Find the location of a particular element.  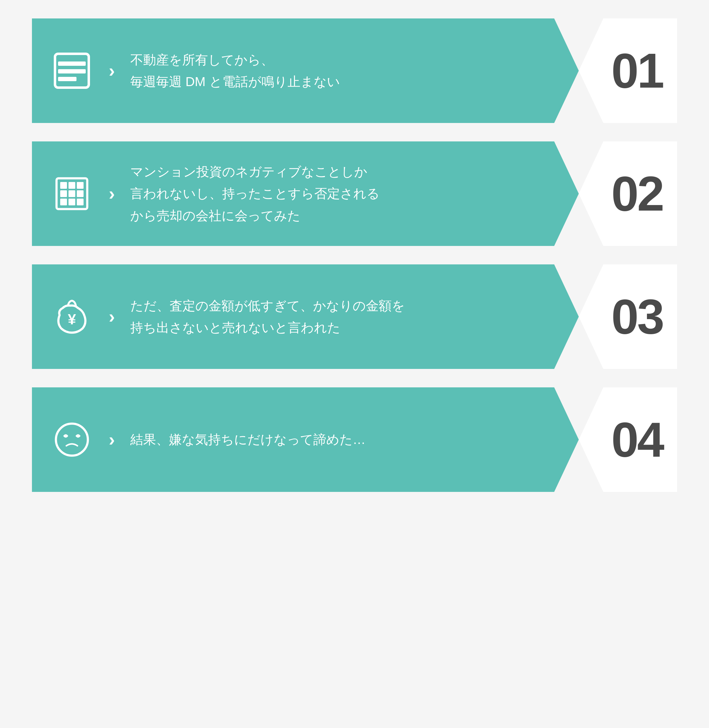

card-01-number: 01 is located at coordinates (628, 71).